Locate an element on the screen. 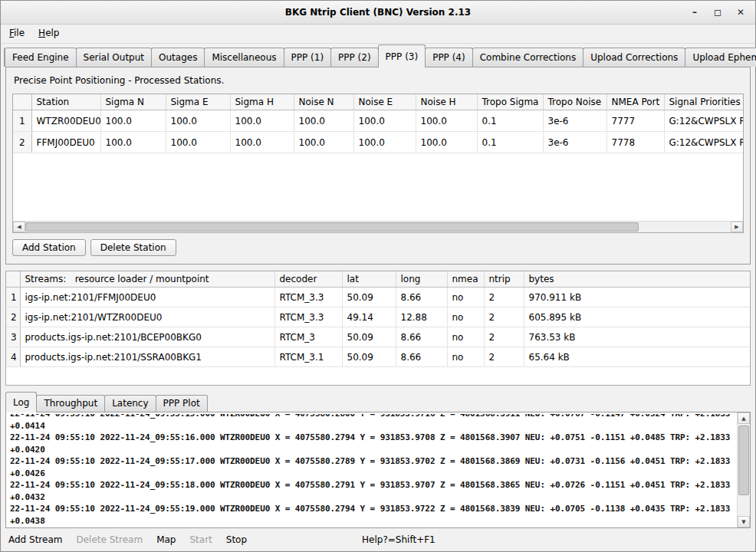  stream-column-header-decoder: decoder is located at coordinates (308, 279).